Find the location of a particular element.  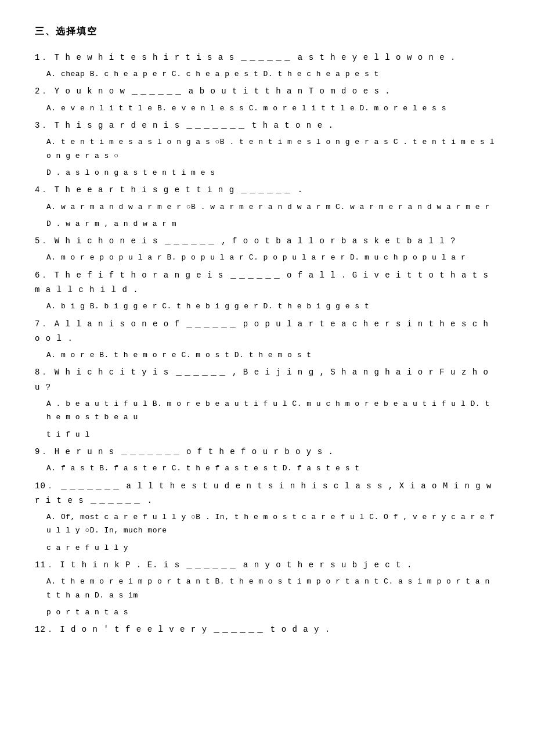

options-text: D . w a r m , a n d w a r m is located at coordinates (267, 224).